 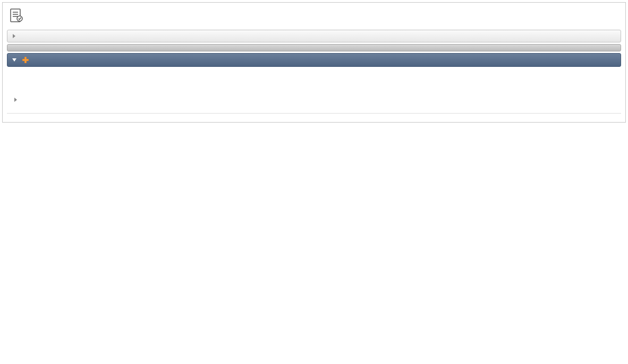 I want to click on prop-env-label, so click(x=44, y=82).